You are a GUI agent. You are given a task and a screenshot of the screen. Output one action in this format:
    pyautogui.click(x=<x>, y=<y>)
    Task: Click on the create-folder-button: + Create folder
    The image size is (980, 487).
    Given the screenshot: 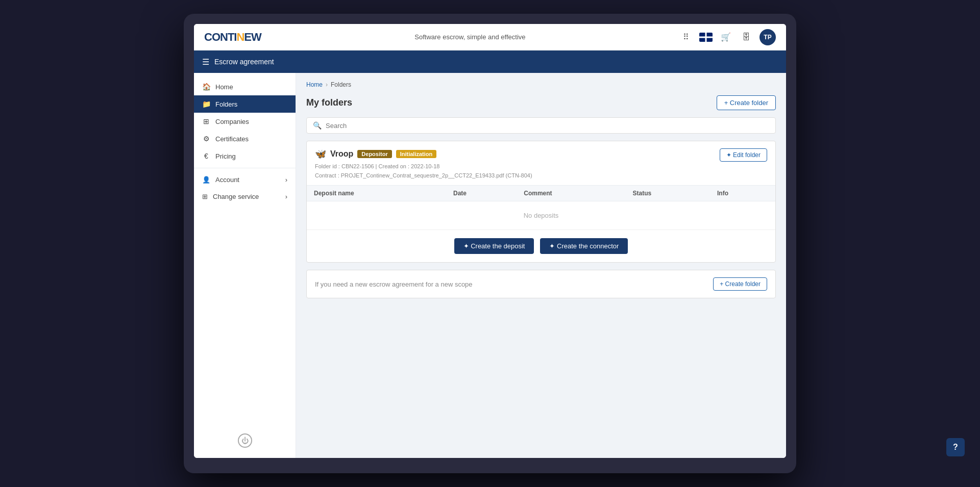 What is the action you would take?
    pyautogui.click(x=746, y=103)
    